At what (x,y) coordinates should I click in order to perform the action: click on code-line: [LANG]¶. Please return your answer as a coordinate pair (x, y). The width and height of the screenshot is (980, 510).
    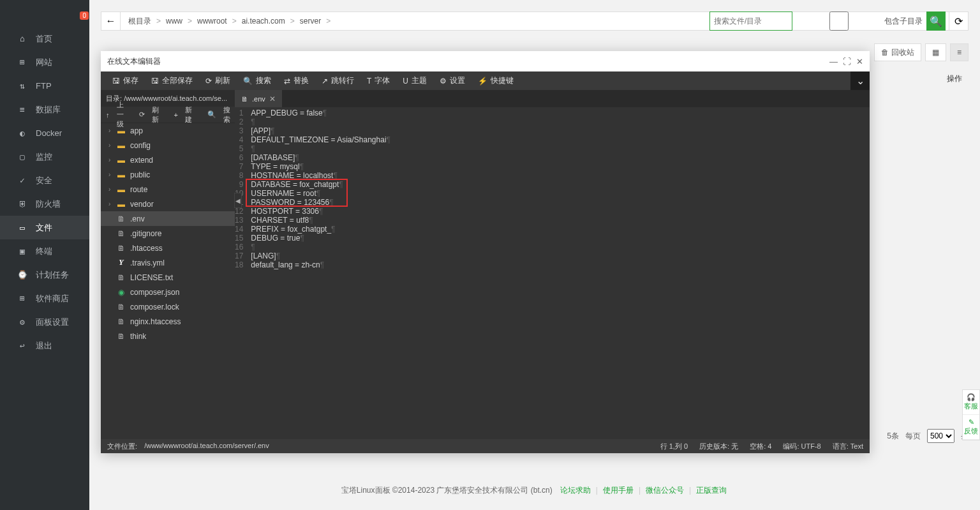
    Looking at the image, I should click on (560, 256).